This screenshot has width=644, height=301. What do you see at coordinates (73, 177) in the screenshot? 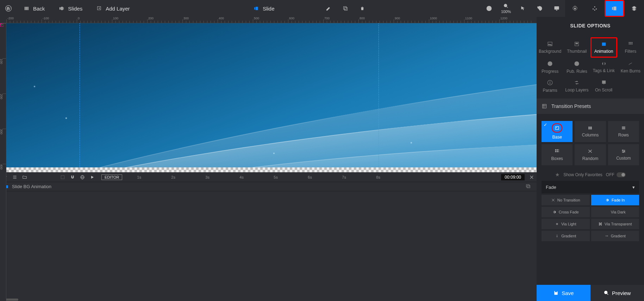
I see `magnet-icon` at bounding box center [73, 177].